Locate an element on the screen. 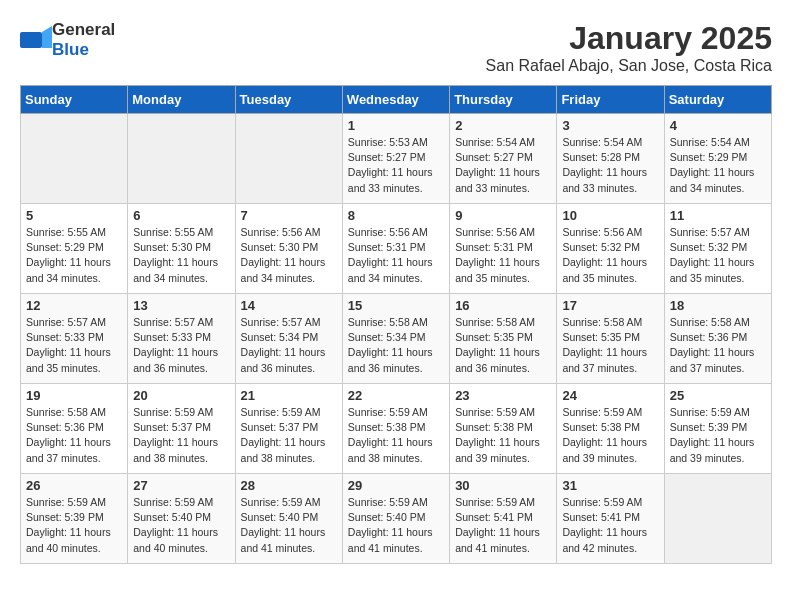 This screenshot has height=612, width=792. day-number: 13 is located at coordinates (181, 306).